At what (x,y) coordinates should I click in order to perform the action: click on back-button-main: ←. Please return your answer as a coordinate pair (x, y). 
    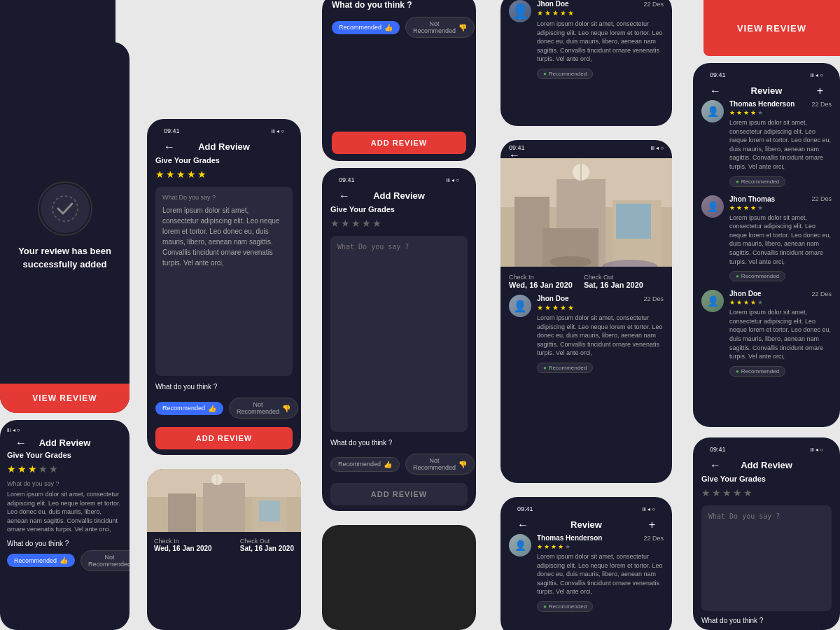
    Looking at the image, I should click on (169, 147).